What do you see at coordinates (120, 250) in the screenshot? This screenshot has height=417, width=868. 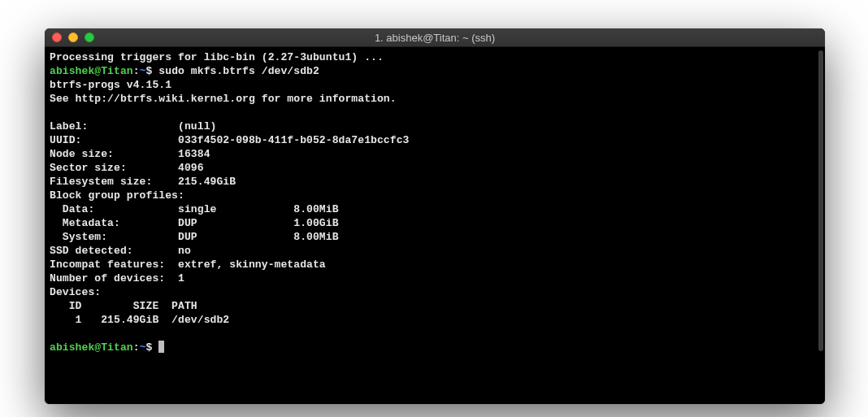 I see `output-line: SSD detected: no` at bounding box center [120, 250].